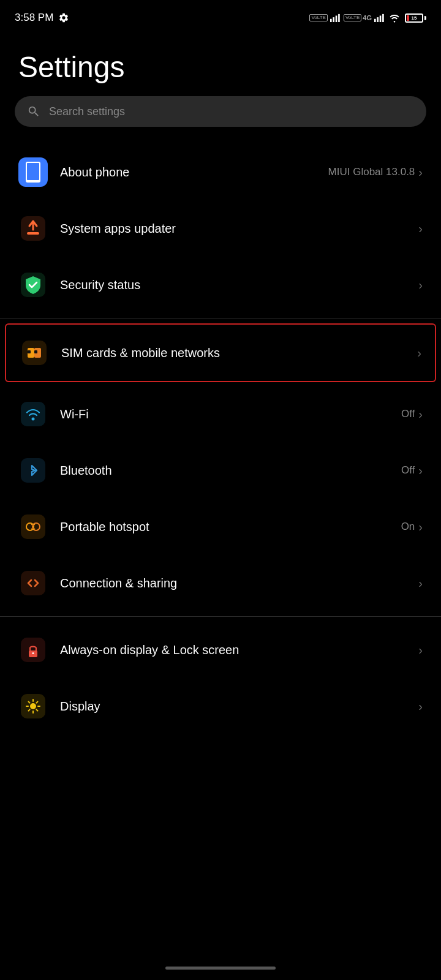 The width and height of the screenshot is (441, 980). Describe the element at coordinates (34, 111) in the screenshot. I see `search-icon` at that location.